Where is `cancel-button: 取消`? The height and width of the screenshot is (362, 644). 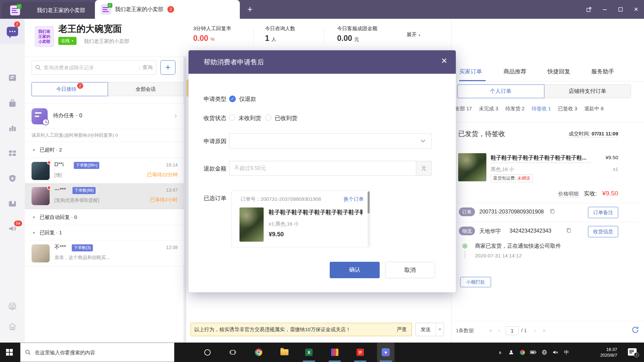 cancel-button: 取消 is located at coordinates (410, 270).